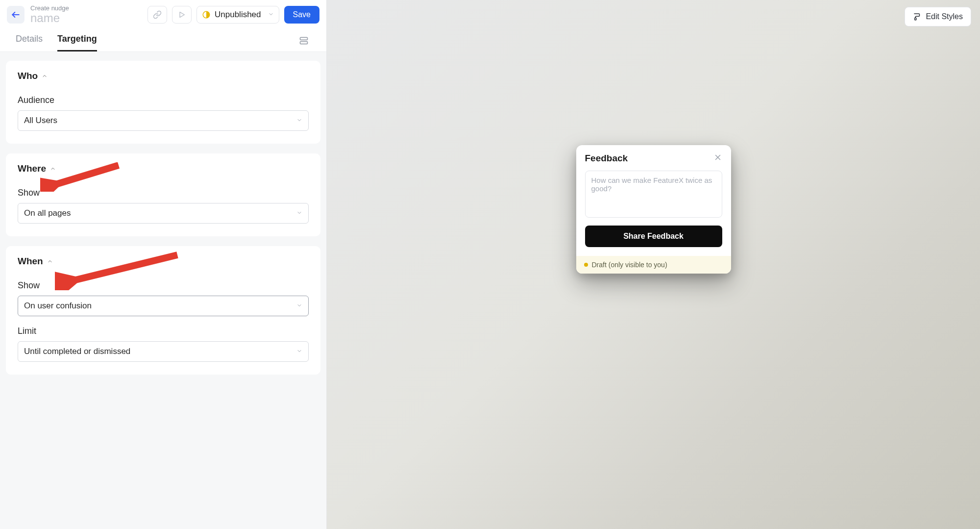 This screenshot has height=529, width=980. Describe the element at coordinates (238, 15) in the screenshot. I see `status-label: Unpublished` at that location.